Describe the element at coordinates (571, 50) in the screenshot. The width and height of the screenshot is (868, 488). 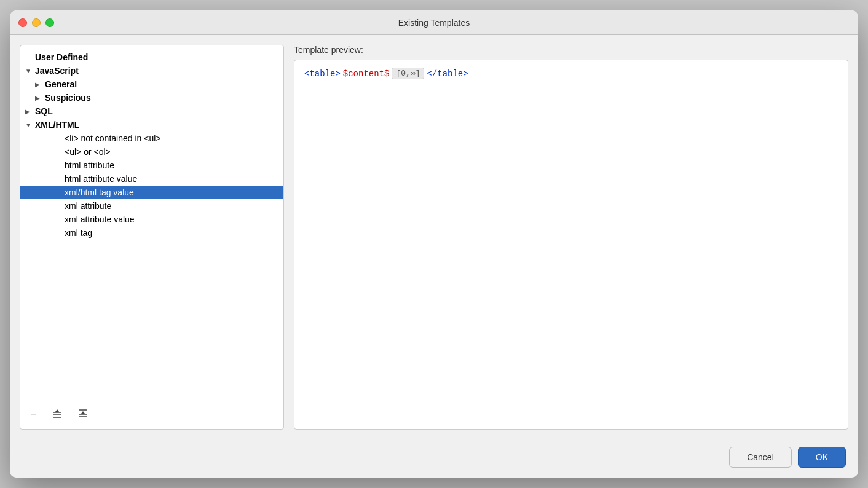
I see `preview-label: Template preview:` at that location.